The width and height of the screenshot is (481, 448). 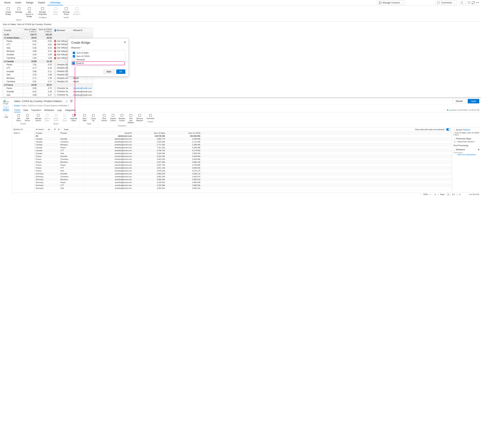 I want to click on ibr-add-query: AddQuery, so click(x=19, y=118).